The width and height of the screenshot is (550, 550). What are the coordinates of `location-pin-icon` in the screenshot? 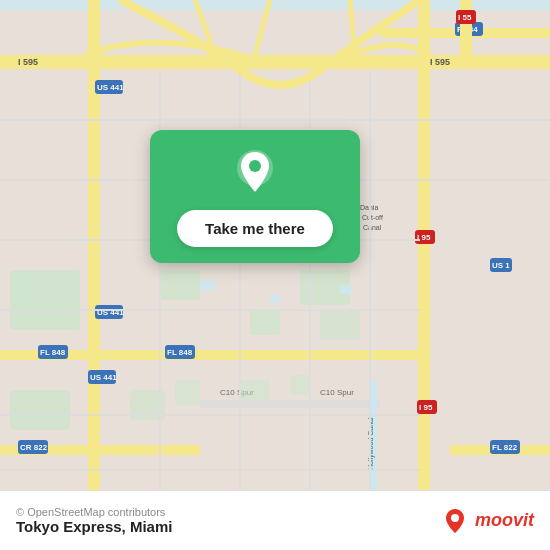 It's located at (255, 174).